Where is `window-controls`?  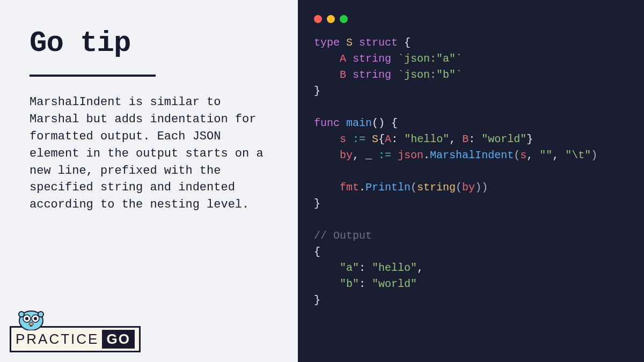
window-controls is located at coordinates (471, 19).